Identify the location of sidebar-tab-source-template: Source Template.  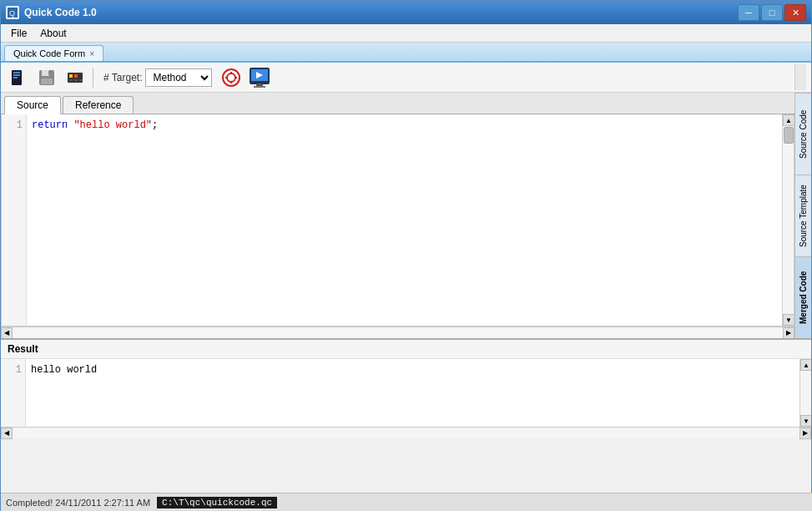
(803, 215).